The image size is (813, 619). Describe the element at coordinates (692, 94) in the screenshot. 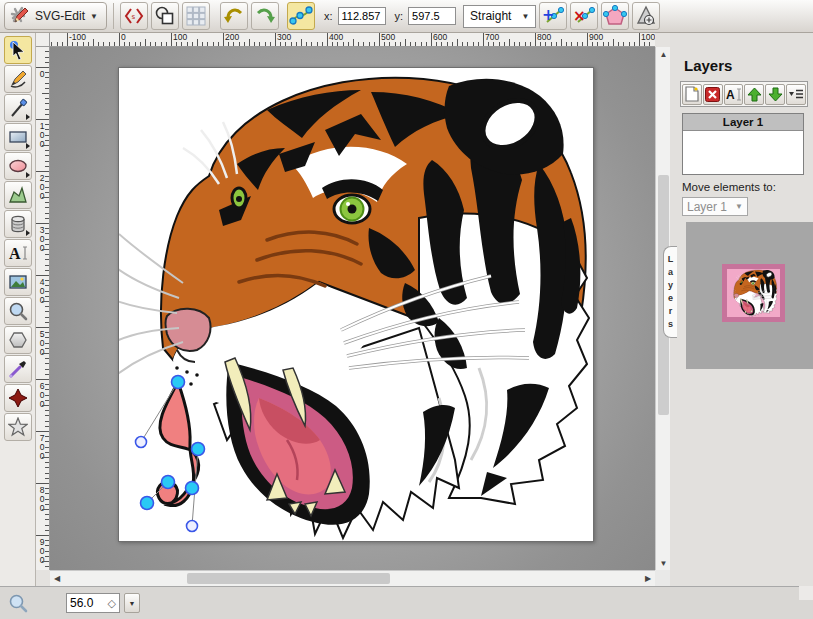

I see `new-layer-icon` at that location.